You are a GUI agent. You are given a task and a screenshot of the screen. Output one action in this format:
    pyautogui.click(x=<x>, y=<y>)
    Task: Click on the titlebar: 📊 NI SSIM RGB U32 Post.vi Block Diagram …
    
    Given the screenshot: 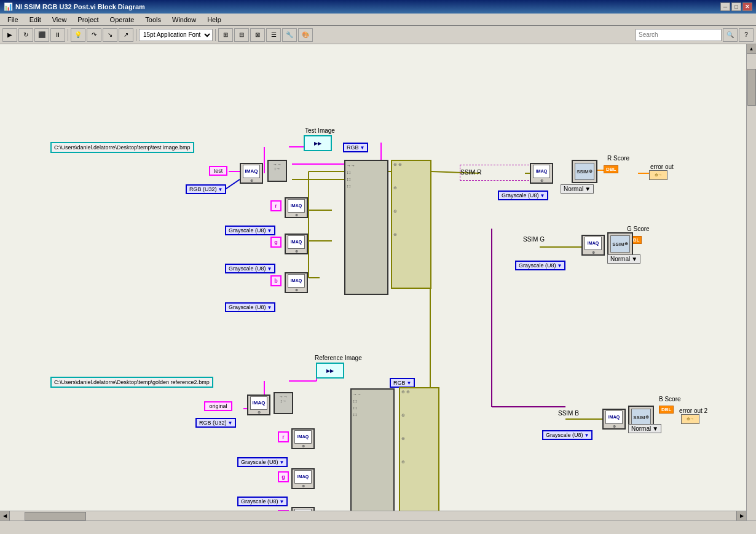 What is the action you would take?
    pyautogui.click(x=378, y=7)
    